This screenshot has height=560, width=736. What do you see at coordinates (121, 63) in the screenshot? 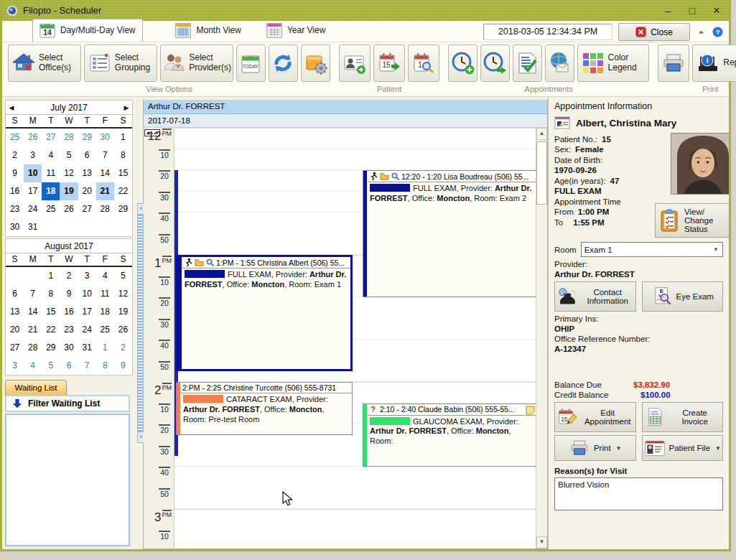
I see `select-grouping-button: Select Grouping` at bounding box center [121, 63].